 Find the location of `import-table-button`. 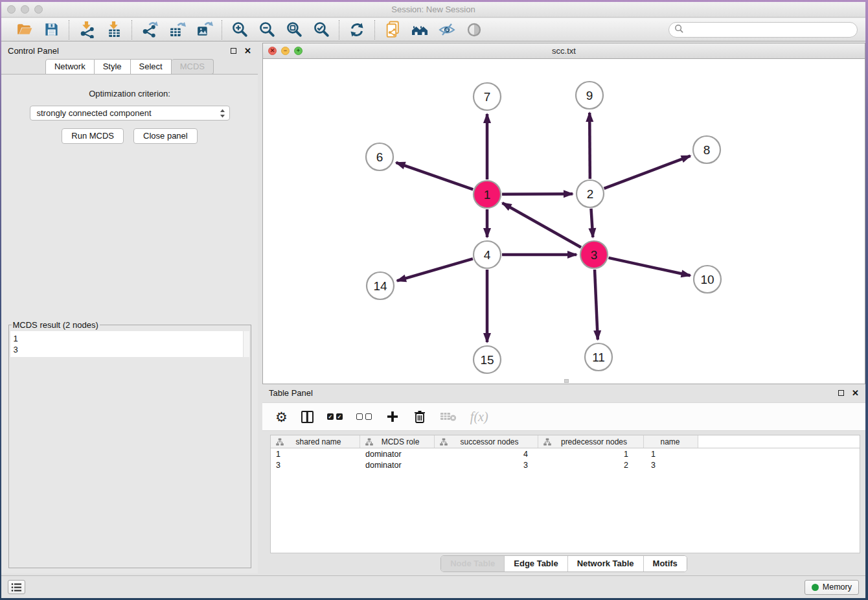

import-table-button is located at coordinates (114, 30).